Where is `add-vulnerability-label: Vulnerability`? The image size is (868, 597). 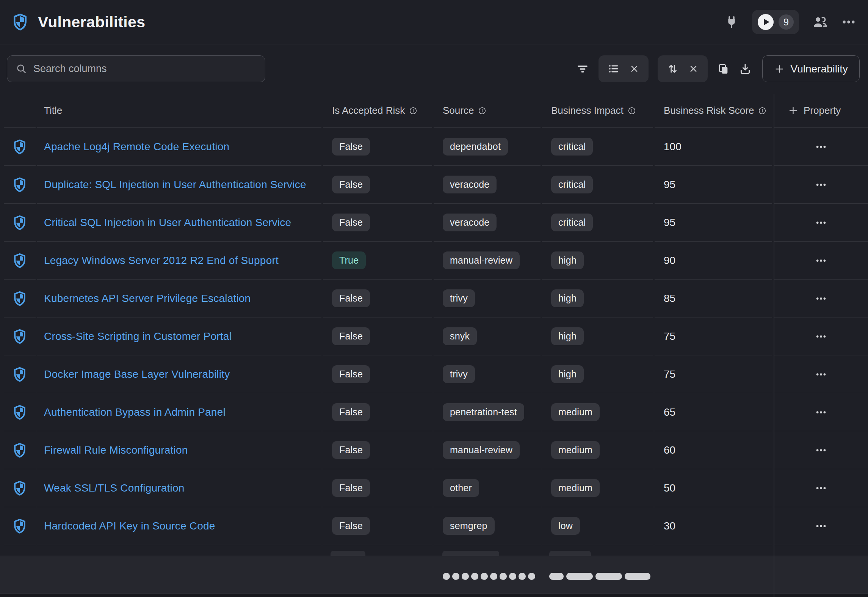
add-vulnerability-label: Vulnerability is located at coordinates (819, 69).